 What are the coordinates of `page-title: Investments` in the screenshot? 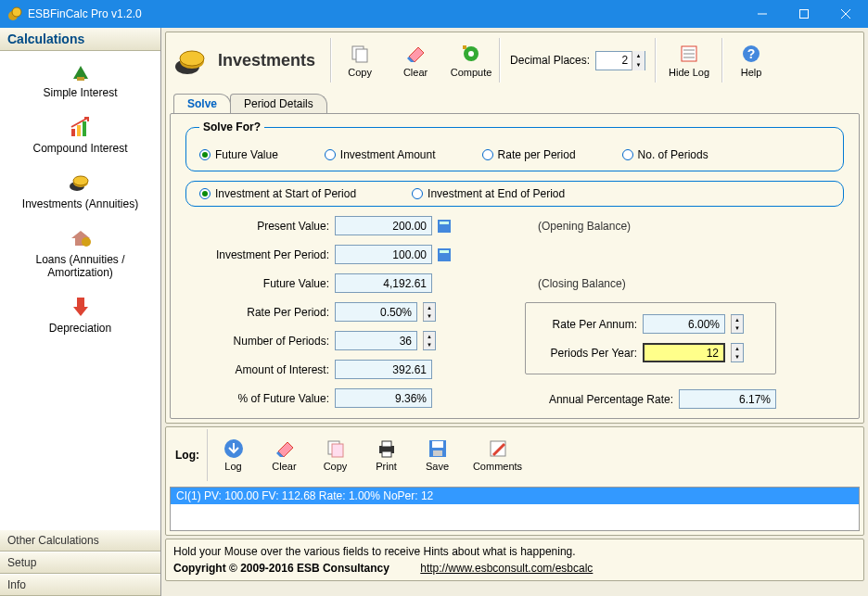 It's located at (267, 61).